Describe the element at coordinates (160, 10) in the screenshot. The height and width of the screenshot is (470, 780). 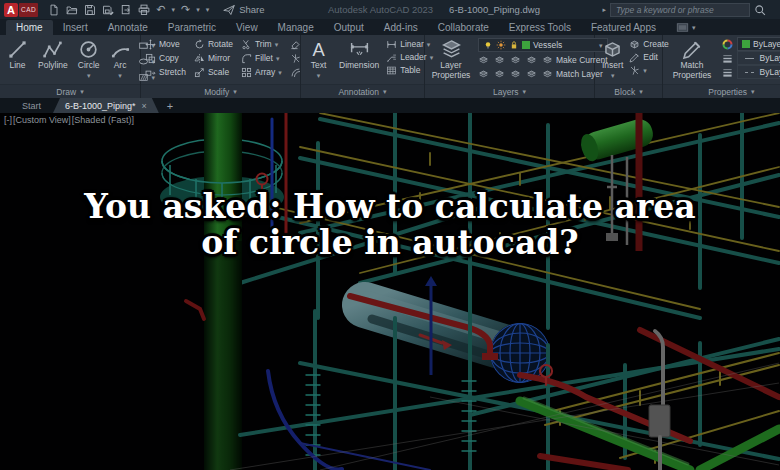
I see `undo-icon: ↶` at that location.